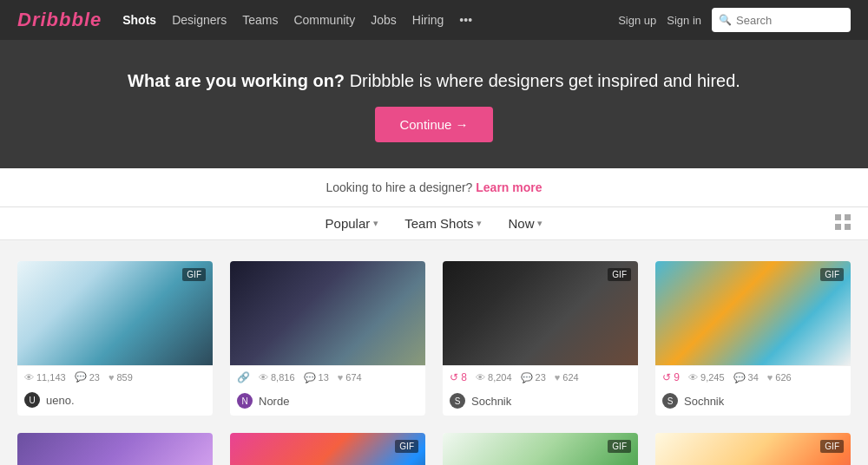  What do you see at coordinates (200, 20) in the screenshot?
I see `nav-designers: Designers` at bounding box center [200, 20].